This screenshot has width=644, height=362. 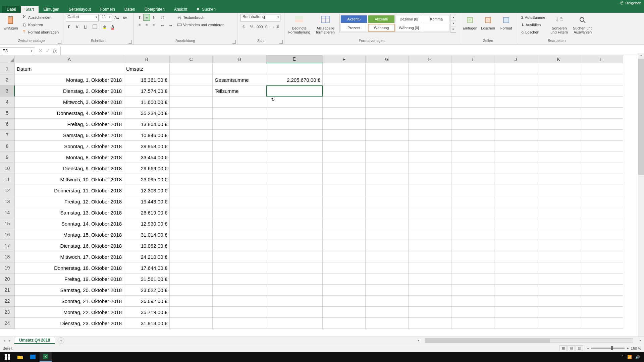 What do you see at coordinates (294, 59) in the screenshot?
I see `column-header-E: E` at bounding box center [294, 59].